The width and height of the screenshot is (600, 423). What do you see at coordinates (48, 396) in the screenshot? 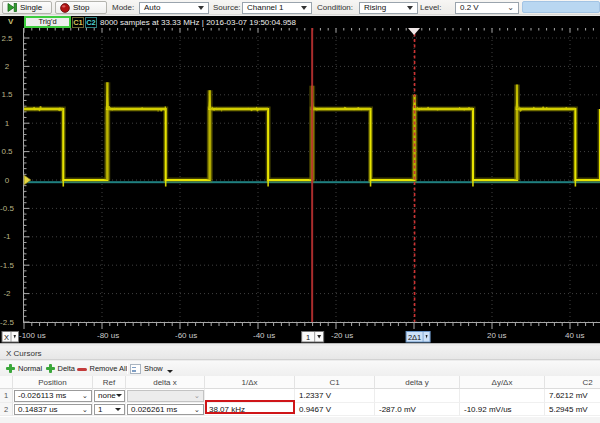
I see `row1-position-value: -0.026113 ms` at bounding box center [48, 396].